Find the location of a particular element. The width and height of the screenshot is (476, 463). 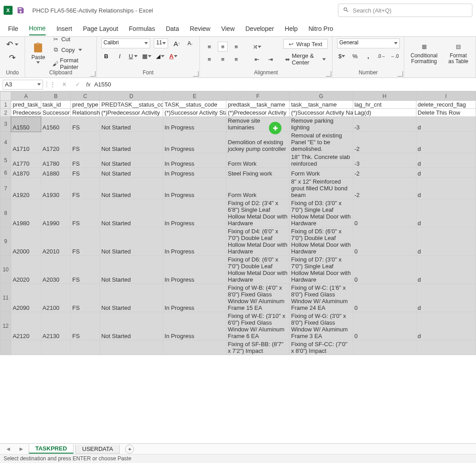

format-painter-button: 🖌Format Painter is located at coordinates (71, 64).